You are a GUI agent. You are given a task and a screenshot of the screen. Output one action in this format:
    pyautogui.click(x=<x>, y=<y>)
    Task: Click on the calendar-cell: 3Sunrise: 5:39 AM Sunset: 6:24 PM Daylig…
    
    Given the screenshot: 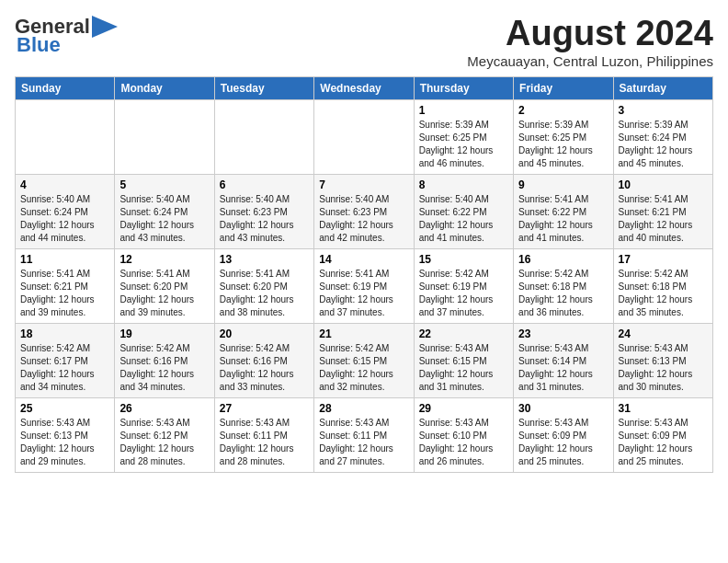 What is the action you would take?
    pyautogui.click(x=663, y=136)
    